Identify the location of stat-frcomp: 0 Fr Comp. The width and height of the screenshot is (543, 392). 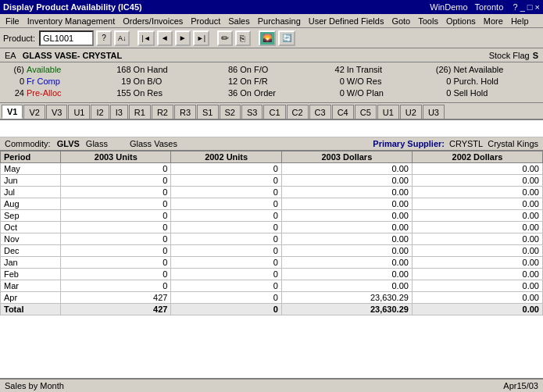
(33, 81).